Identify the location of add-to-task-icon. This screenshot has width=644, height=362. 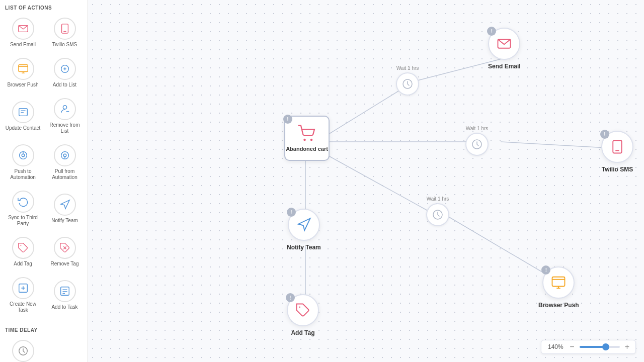
(65, 291).